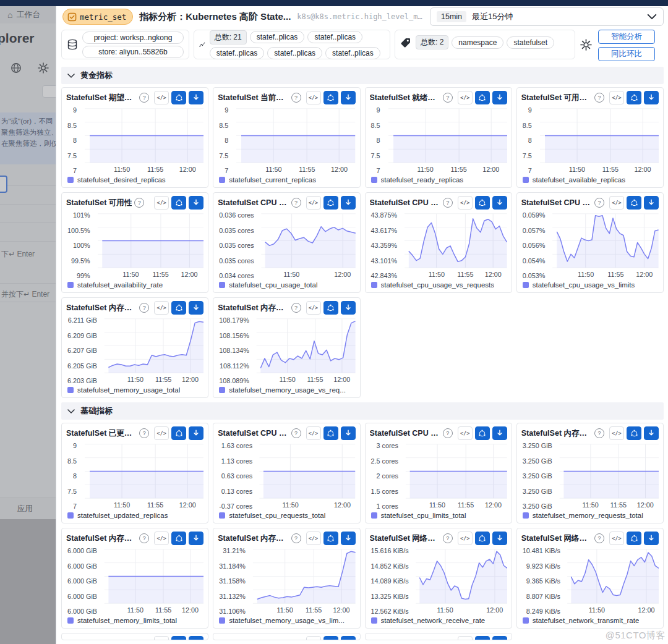 This screenshot has height=644, width=668. Describe the element at coordinates (133, 38) in the screenshot. I see `filter-chip: project: worksp..ngkong` at that location.